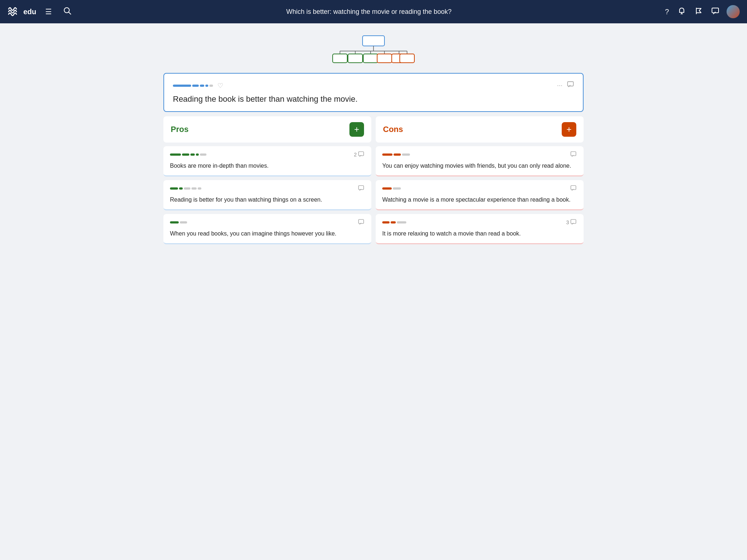  What do you see at coordinates (267, 195) in the screenshot?
I see `pro-card-2: Reading is better for you than watching …` at bounding box center [267, 195].